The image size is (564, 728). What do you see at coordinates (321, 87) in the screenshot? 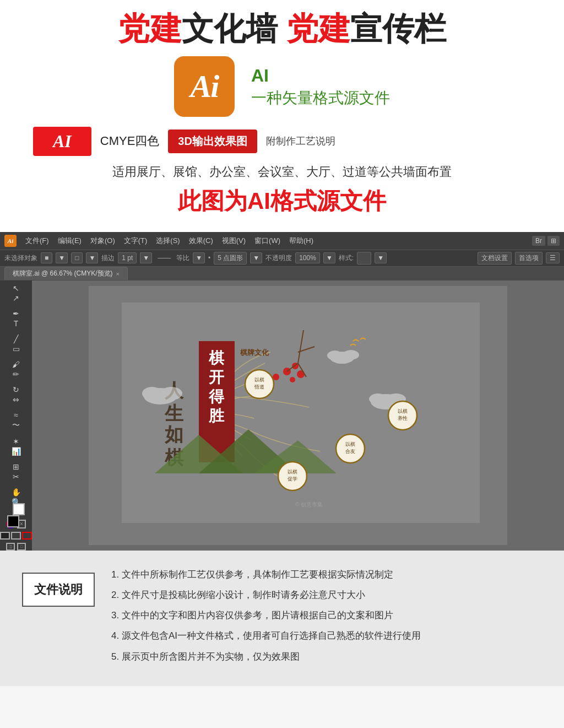
I see `ai-description: AI 一种矢量格式源文件` at bounding box center [321, 87].